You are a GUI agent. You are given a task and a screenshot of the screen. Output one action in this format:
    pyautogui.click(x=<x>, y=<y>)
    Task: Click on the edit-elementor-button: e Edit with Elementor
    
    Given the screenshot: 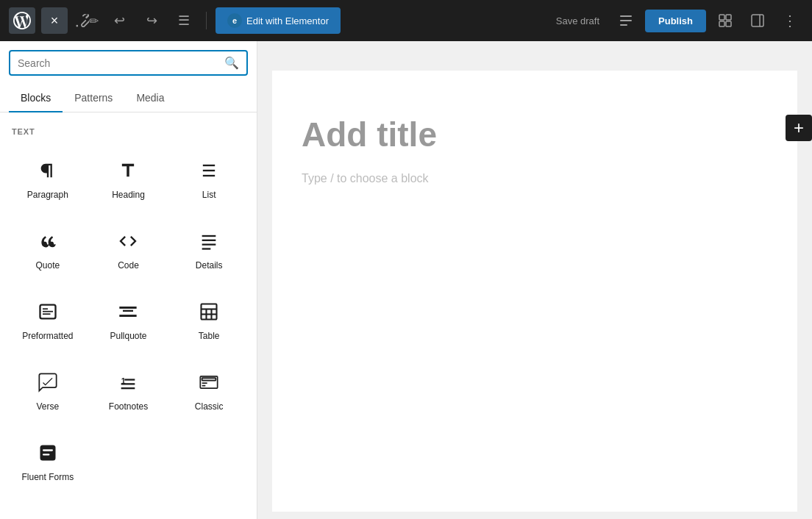 What is the action you would take?
    pyautogui.click(x=278, y=21)
    